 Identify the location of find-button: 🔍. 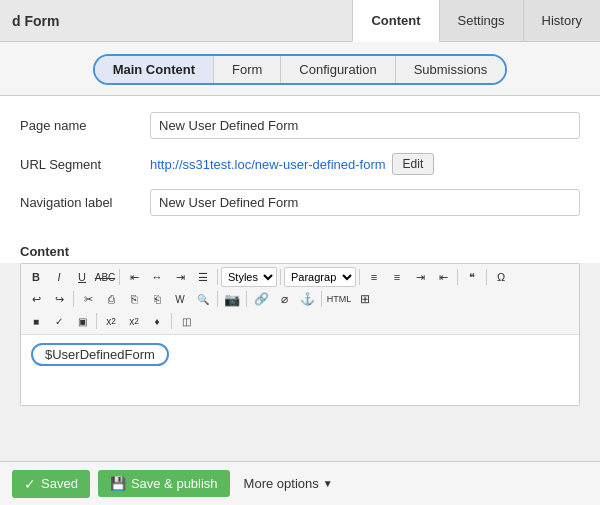
(203, 299).